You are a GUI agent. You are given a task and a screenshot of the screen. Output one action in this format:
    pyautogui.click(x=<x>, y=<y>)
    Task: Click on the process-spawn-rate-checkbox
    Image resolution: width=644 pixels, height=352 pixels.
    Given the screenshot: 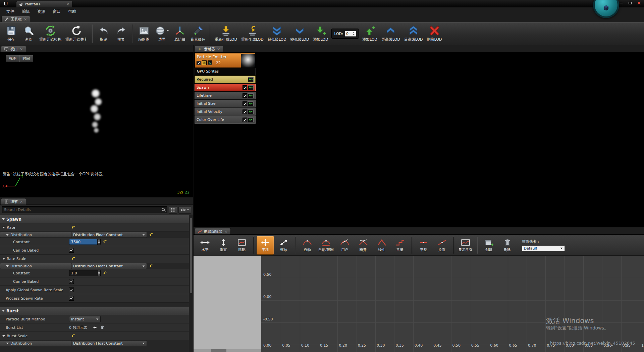 What is the action you would take?
    pyautogui.click(x=71, y=298)
    